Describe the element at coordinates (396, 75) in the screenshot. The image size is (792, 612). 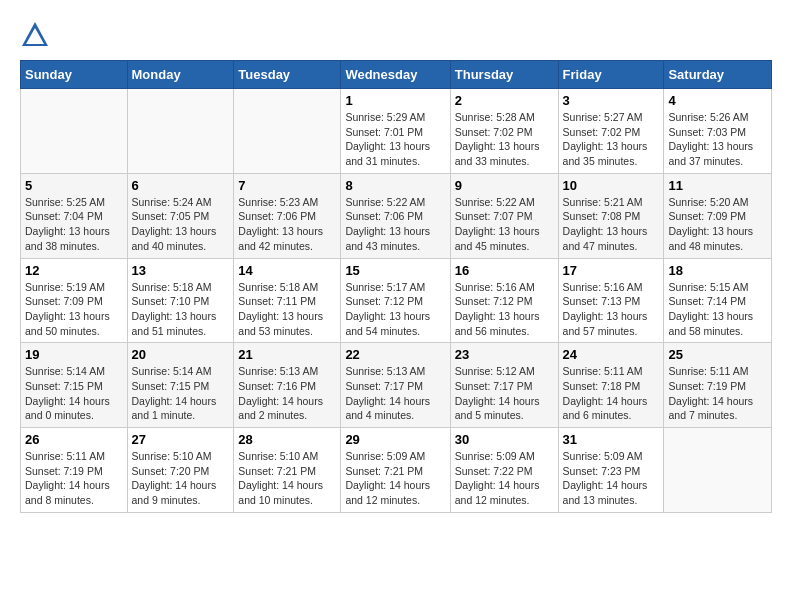
I see `header-cell-wednesday: Wednesday` at that location.